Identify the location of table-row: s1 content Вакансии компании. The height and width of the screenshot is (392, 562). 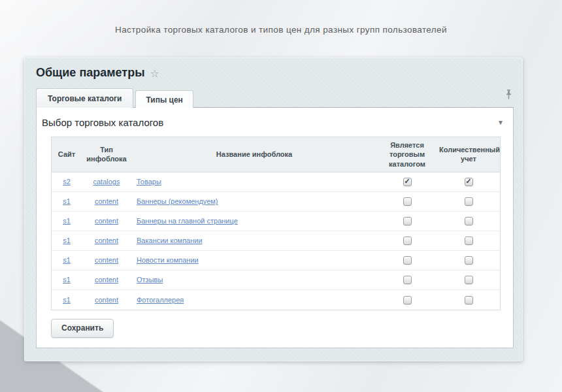
(276, 241).